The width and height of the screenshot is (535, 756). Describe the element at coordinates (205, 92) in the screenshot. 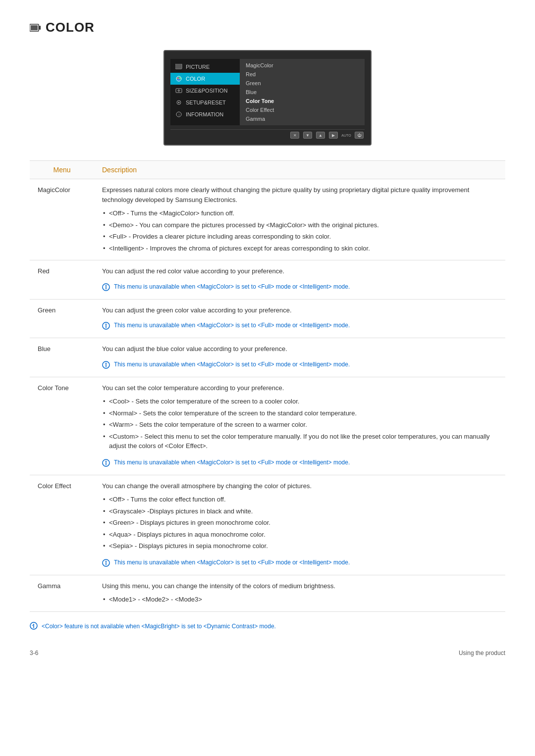

I see `osd-left-panel: PICTURE COLOR` at that location.